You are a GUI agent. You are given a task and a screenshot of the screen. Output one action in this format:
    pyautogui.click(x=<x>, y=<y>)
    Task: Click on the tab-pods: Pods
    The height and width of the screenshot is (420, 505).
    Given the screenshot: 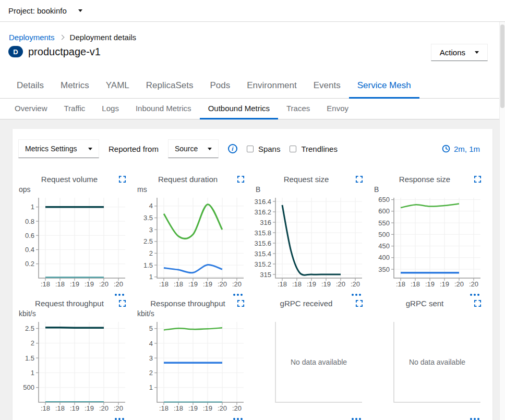 What is the action you would take?
    pyautogui.click(x=220, y=87)
    